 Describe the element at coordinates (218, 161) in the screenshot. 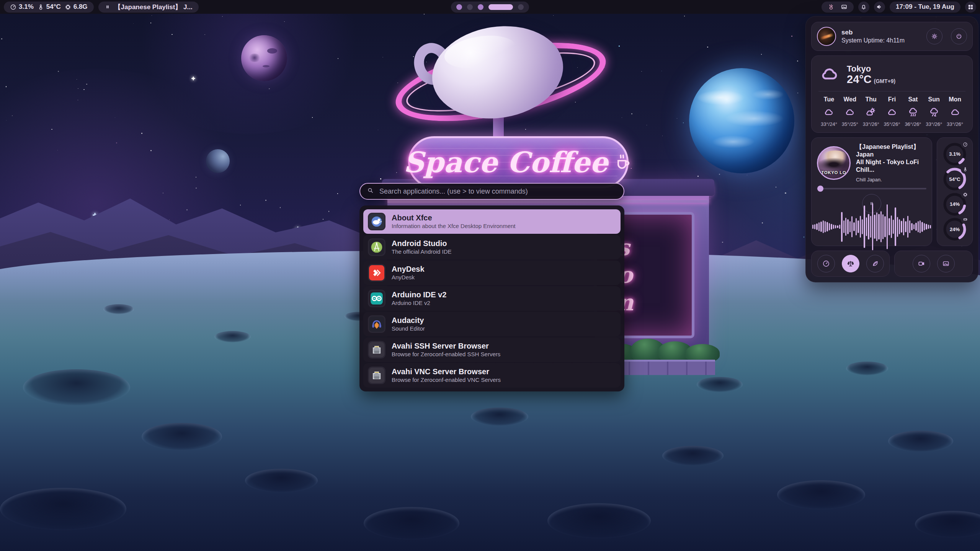

I see `small-moon` at that location.